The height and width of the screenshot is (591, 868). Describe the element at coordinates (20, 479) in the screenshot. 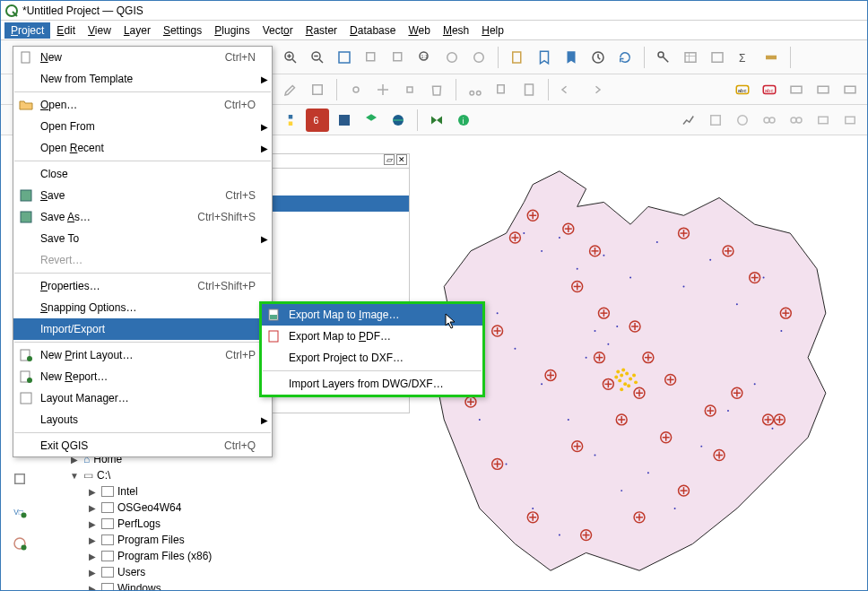

I see `add-db2-icon` at that location.